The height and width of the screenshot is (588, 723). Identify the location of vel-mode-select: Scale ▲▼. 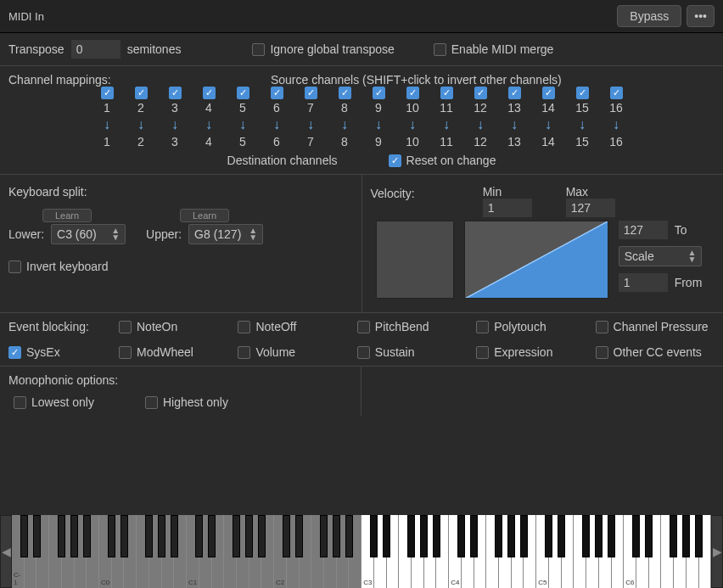
(660, 256).